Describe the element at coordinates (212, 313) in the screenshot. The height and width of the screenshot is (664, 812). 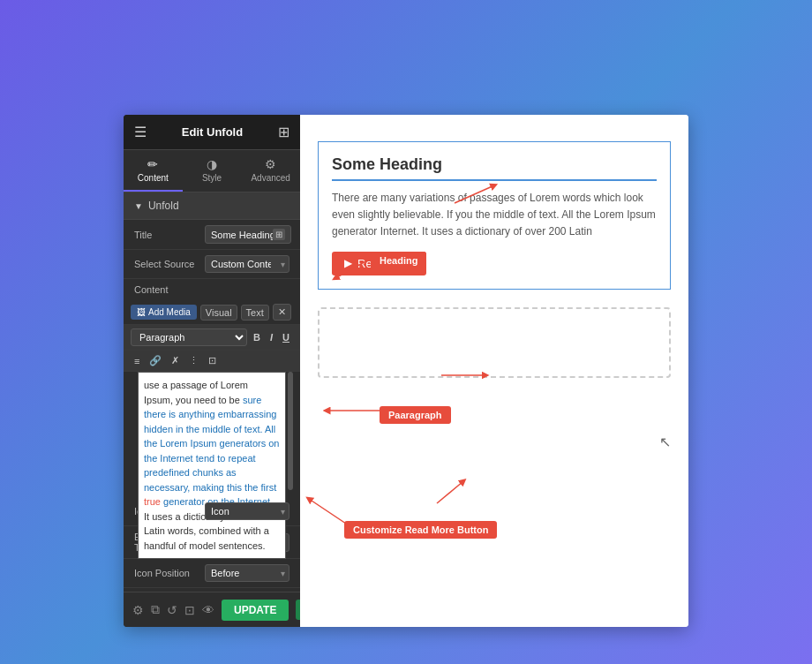
I see `content-toolbar-row: 🖼 Add Media Visual Text ✕` at that location.